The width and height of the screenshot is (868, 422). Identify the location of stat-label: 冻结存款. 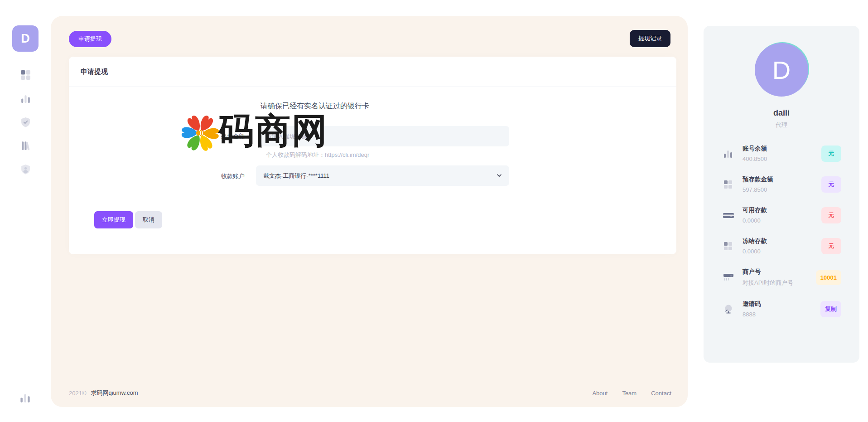
(782, 241).